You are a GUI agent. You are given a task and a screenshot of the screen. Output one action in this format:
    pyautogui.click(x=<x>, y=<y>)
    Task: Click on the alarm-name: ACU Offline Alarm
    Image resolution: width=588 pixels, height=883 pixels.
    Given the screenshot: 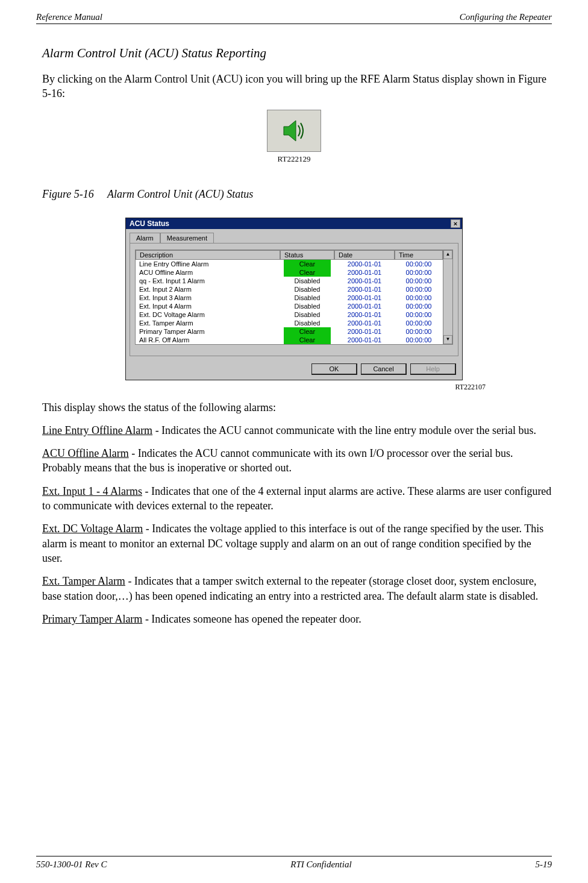 What is the action you would take?
    pyautogui.click(x=86, y=453)
    